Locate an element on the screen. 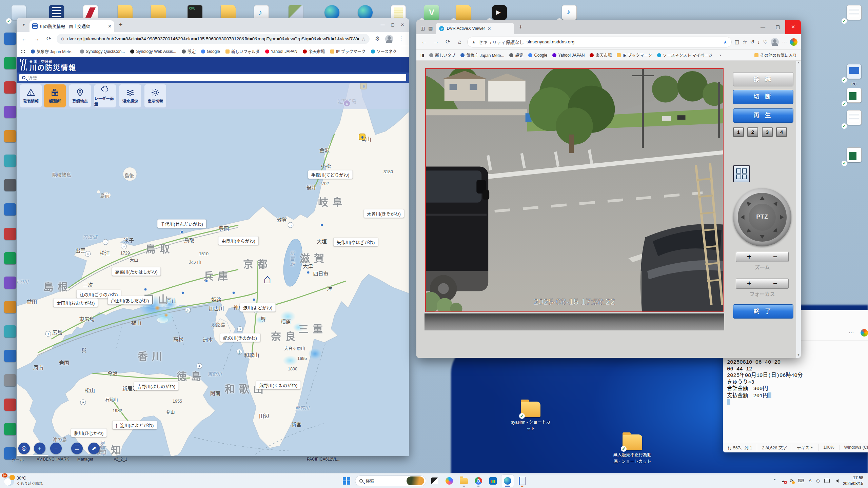 This screenshot has height=488, width=868. ptz-pad: PTZ is located at coordinates (762, 217).